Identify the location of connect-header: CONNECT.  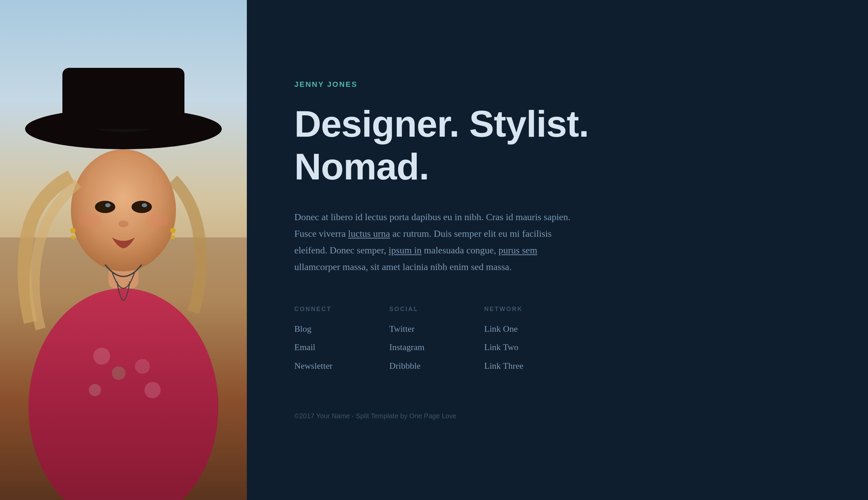
(342, 309).